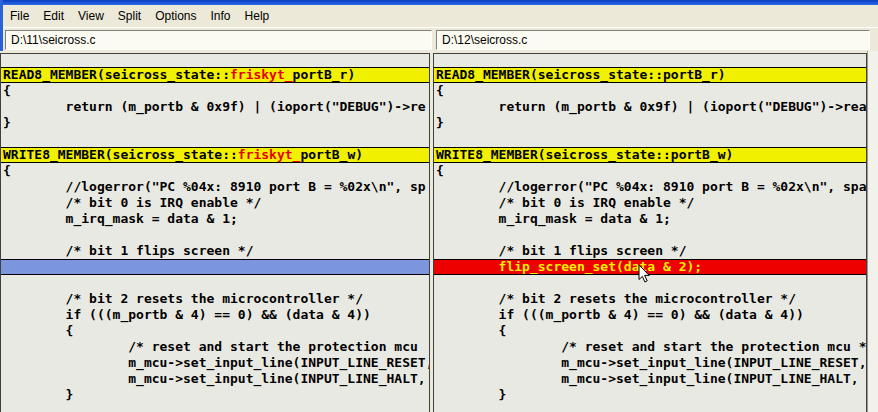  Describe the element at coordinates (584, 154) in the screenshot. I see `code-text: WRITE8_MEMBER(seicross_state::portB_w)` at that location.